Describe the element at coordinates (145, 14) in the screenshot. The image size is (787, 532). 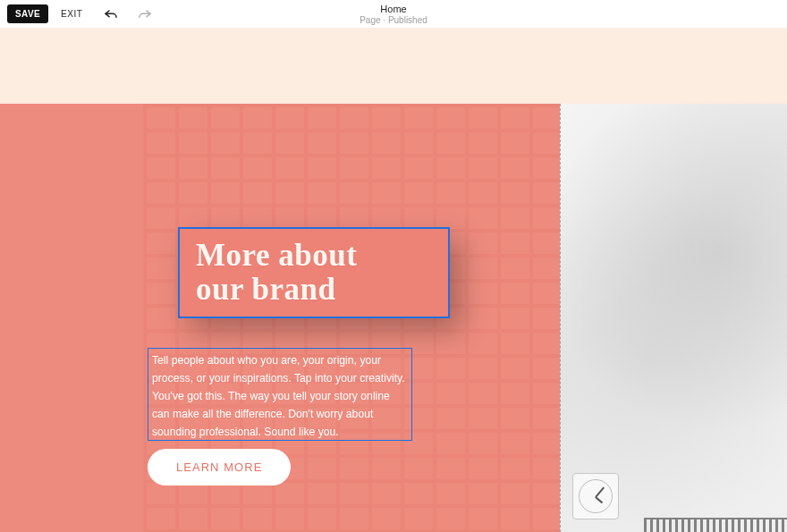
I see `redo-button` at that location.